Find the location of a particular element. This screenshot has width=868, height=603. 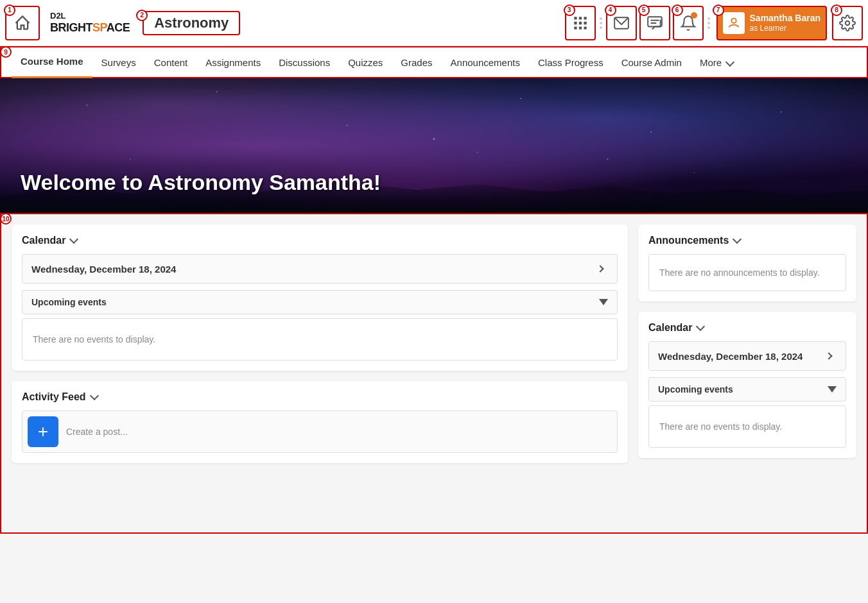

nav-content: Content is located at coordinates (171, 62).